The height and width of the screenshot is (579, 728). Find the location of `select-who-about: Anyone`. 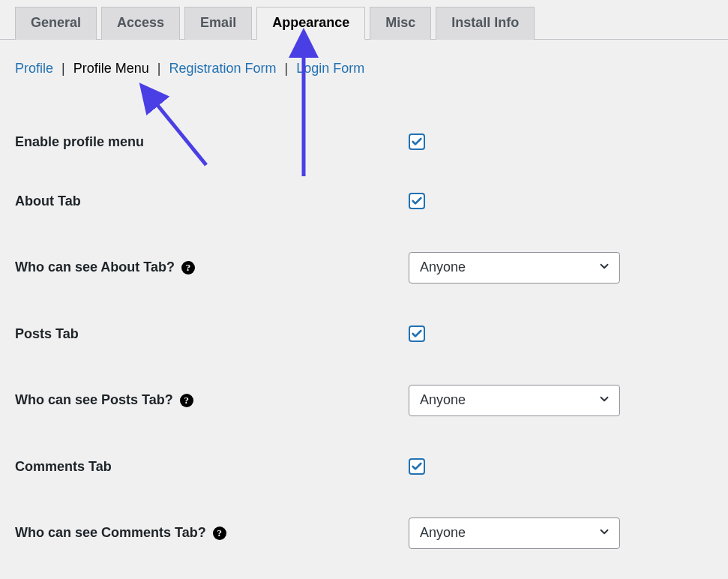

select-who-about: Anyone is located at coordinates (514, 268).